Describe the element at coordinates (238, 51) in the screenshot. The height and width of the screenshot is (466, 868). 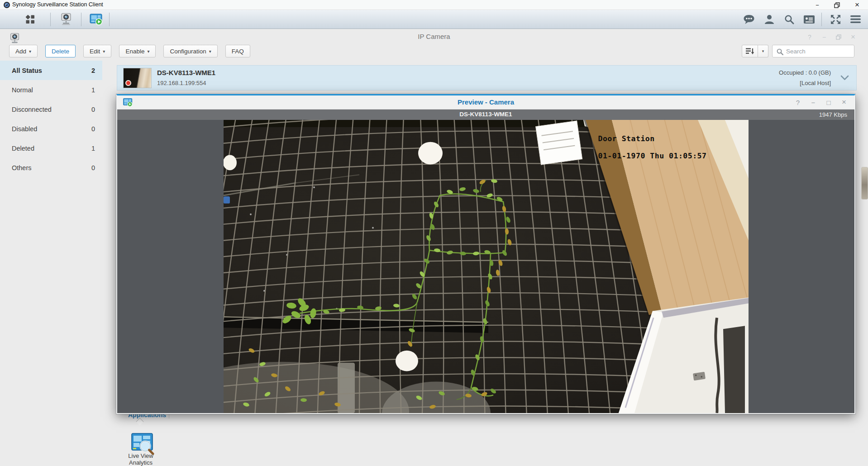
I see `faq-button: FAQ` at that location.